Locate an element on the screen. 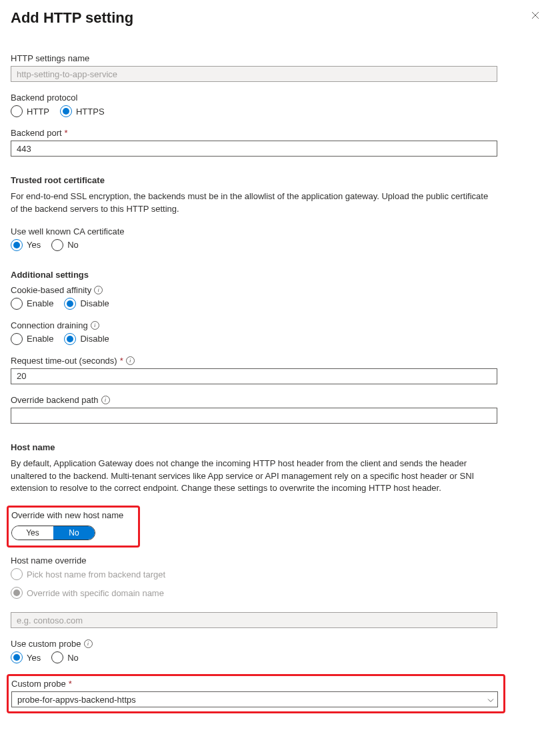 The image size is (554, 756). backend-protocol-https-text: HTTPS is located at coordinates (91, 112).